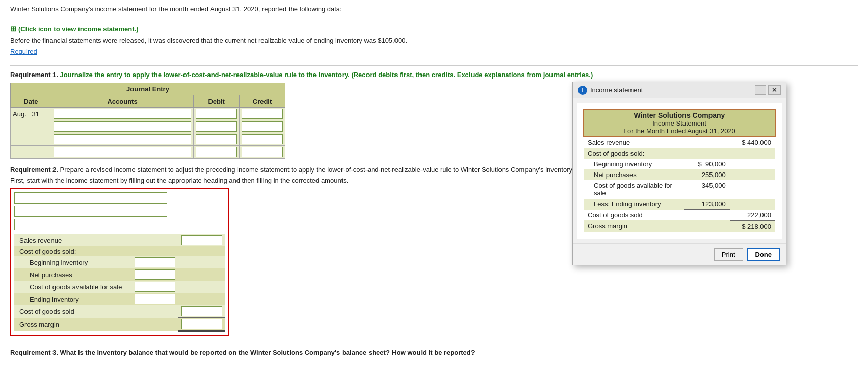 This screenshot has width=868, height=370. What do you see at coordinates (73, 251) in the screenshot?
I see `is-label-cogs: Cost of goods sold:` at bounding box center [73, 251].